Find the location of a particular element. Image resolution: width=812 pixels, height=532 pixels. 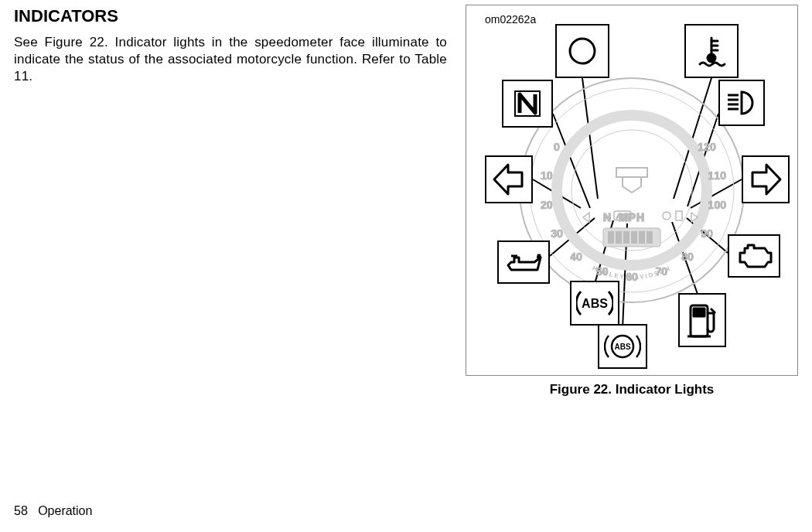

abs-icon: ABS is located at coordinates (595, 303).